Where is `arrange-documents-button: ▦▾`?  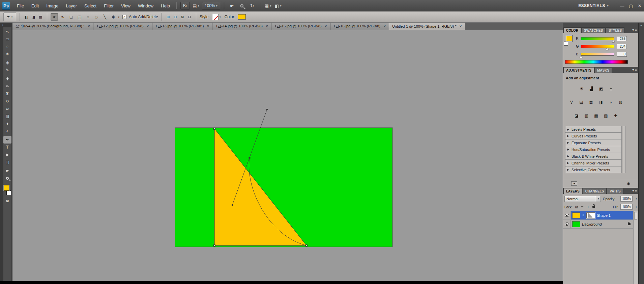
arrange-documents-button: ▦▾ is located at coordinates (268, 6).